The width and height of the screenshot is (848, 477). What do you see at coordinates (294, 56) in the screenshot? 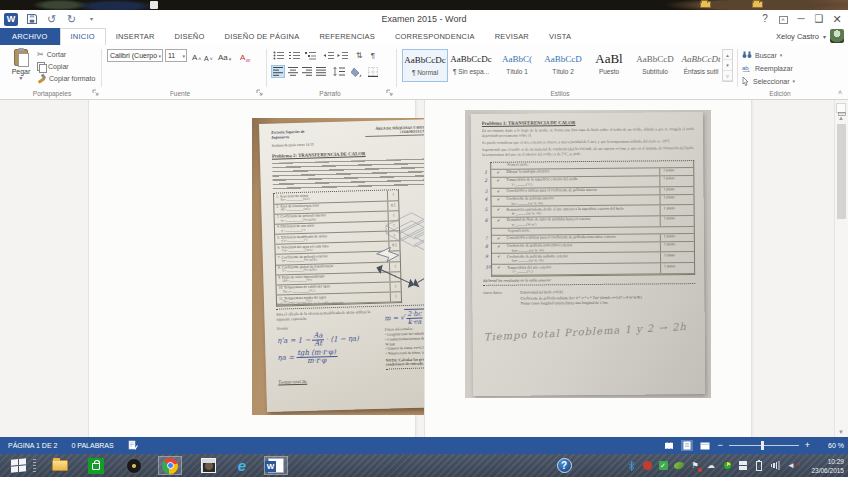
I see `numbering-button` at bounding box center [294, 56].